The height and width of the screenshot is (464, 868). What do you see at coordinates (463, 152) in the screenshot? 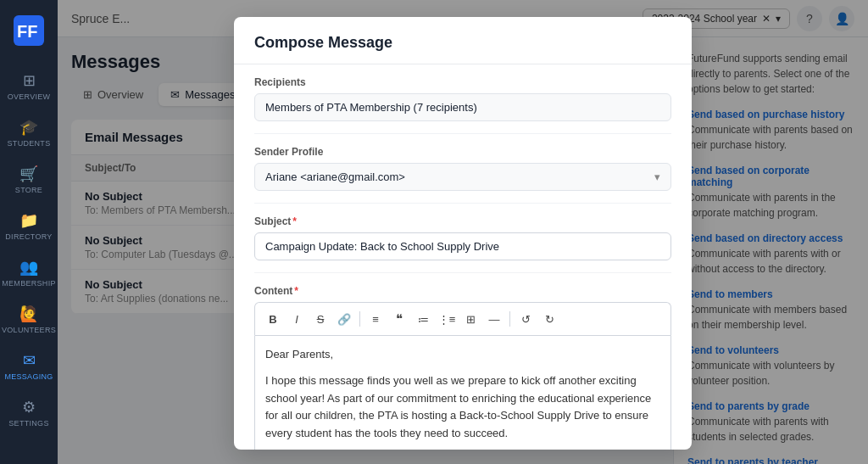
I see `sender-profile-label: Sender Profile` at bounding box center [463, 152].